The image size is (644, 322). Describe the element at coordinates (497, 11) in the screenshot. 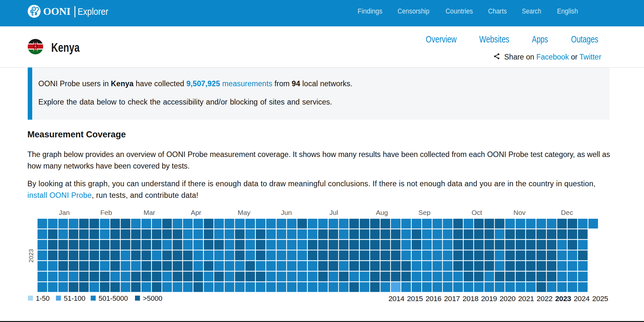

I see `svg-text: Charts` at that location.